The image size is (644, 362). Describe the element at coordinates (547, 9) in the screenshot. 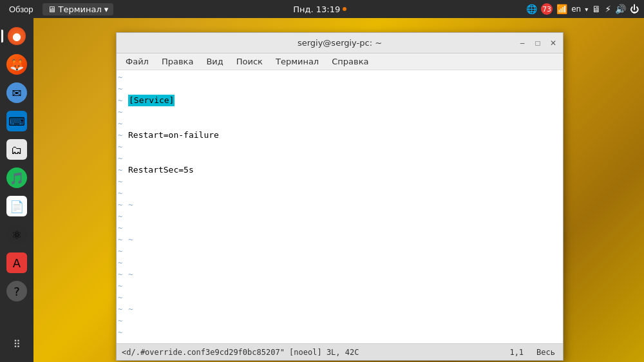

I see `notification-badge-icon: 73` at that location.